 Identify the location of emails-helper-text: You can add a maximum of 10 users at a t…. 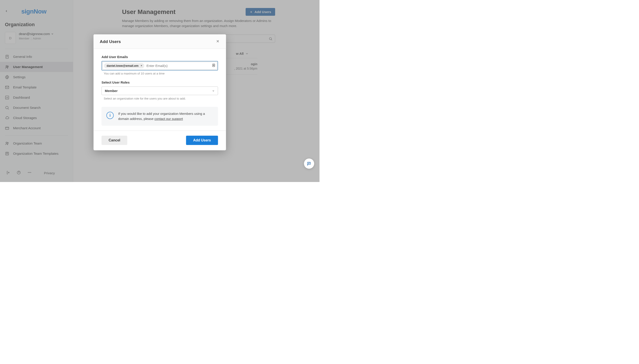
(161, 74).